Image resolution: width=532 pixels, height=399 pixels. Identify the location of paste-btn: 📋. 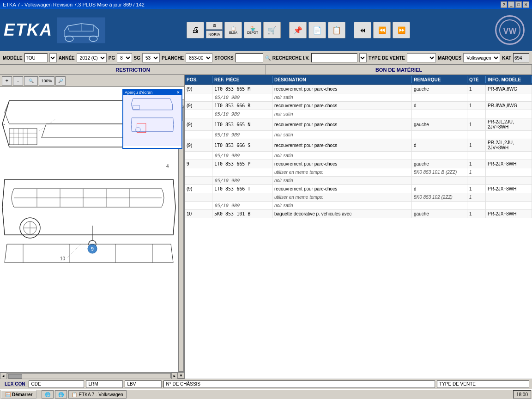
(337, 30).